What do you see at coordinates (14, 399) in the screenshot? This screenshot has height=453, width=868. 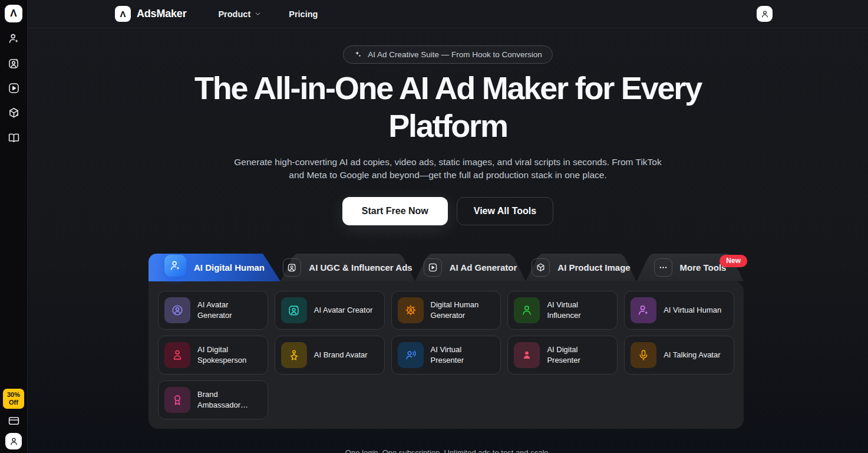 I see `discount-badge: 30% Off` at bounding box center [14, 399].